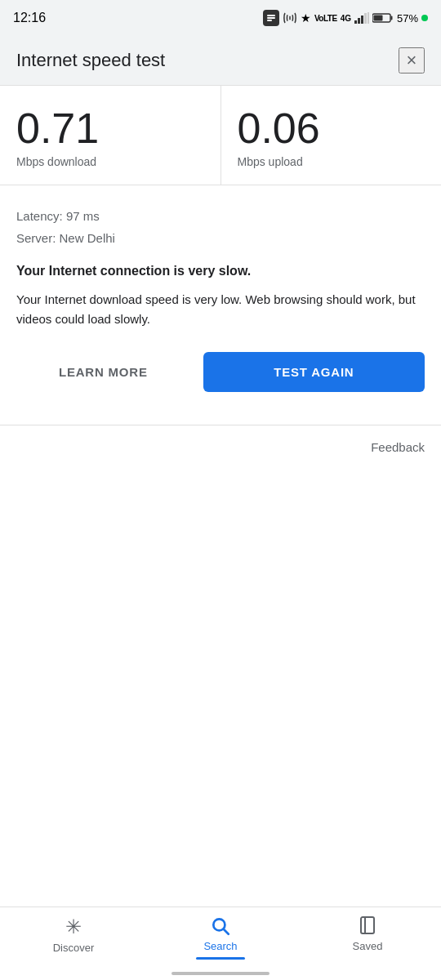 This screenshot has height=980, width=441. What do you see at coordinates (332, 136) in the screenshot?
I see `upload-box: 0.06 Mbps upload` at bounding box center [332, 136].